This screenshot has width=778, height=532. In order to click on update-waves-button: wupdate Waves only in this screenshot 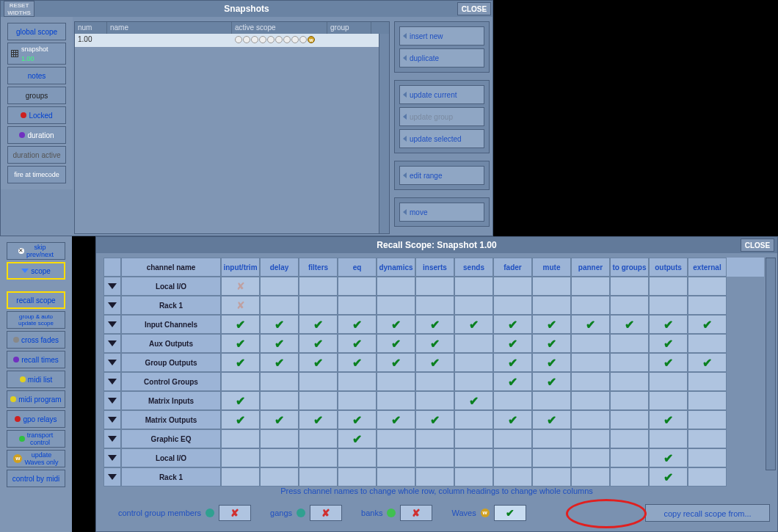, I will do `click(36, 459)`.